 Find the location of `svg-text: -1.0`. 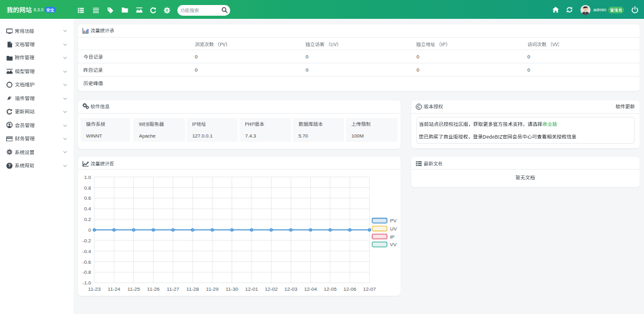

svg-text: -1.0 is located at coordinates (87, 283).